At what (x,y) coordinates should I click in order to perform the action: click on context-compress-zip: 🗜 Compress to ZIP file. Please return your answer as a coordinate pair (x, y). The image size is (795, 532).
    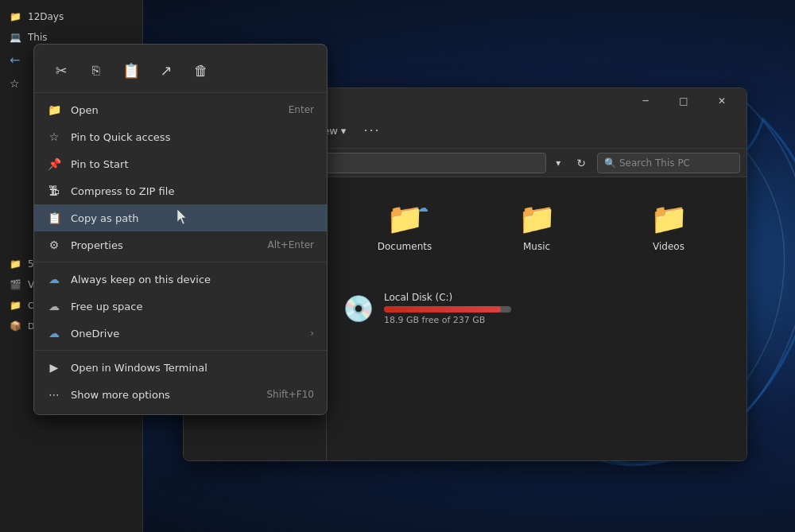
    Looking at the image, I should click on (180, 191).